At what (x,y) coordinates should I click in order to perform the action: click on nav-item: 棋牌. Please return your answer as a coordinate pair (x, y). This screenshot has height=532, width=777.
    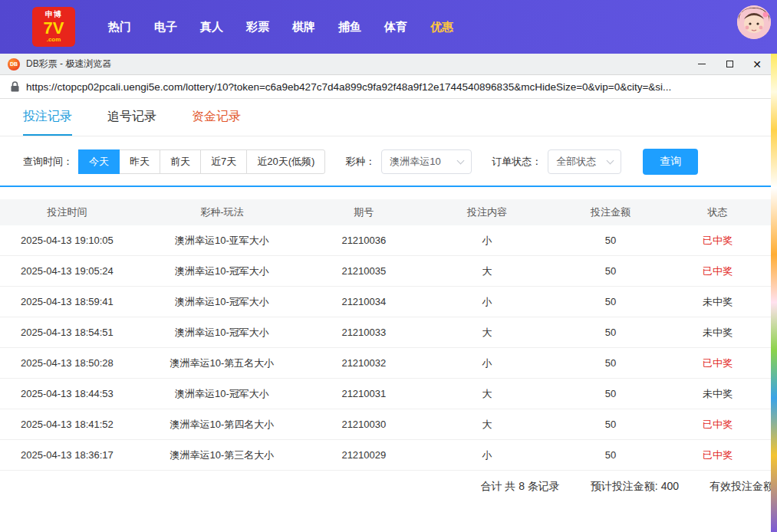
    Looking at the image, I should click on (304, 28).